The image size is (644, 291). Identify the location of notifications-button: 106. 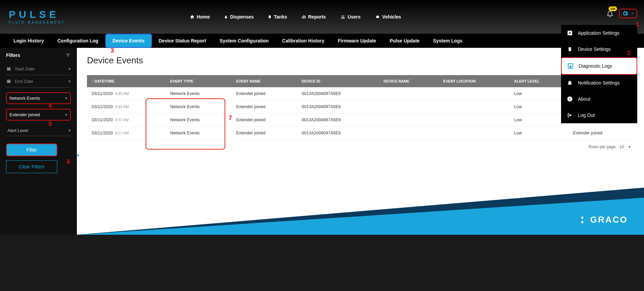
(610, 13).